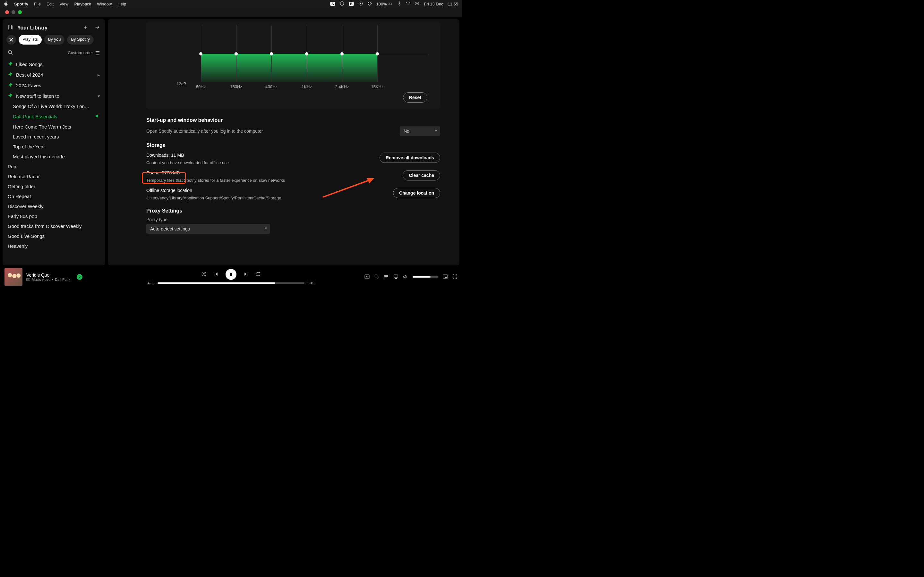  What do you see at coordinates (54, 206) in the screenshot?
I see `sidebar-item: Discover Weekly` at bounding box center [54, 206].